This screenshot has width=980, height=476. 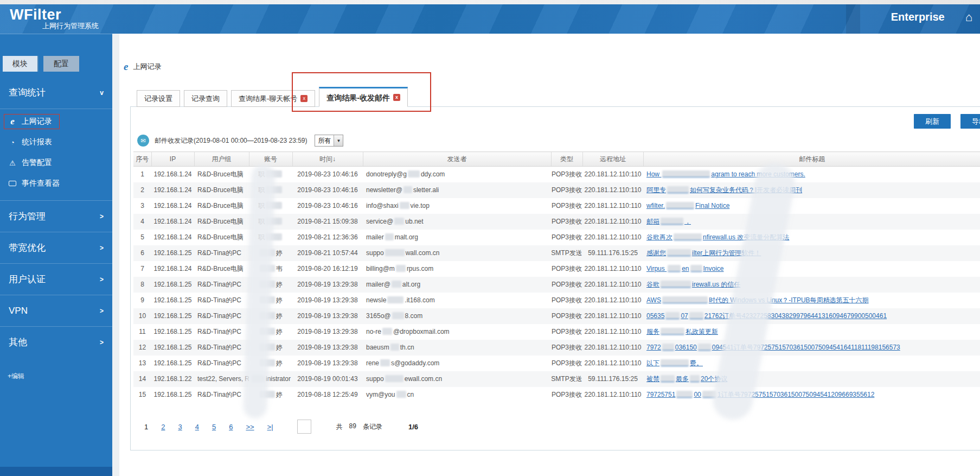 I want to click on column-header-ip: IP, so click(x=172, y=160).